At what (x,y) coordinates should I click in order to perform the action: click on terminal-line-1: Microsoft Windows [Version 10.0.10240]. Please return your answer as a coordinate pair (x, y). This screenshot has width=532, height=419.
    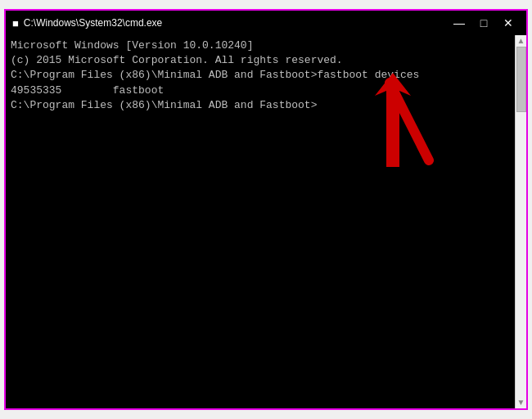
    Looking at the image, I should click on (260, 46).